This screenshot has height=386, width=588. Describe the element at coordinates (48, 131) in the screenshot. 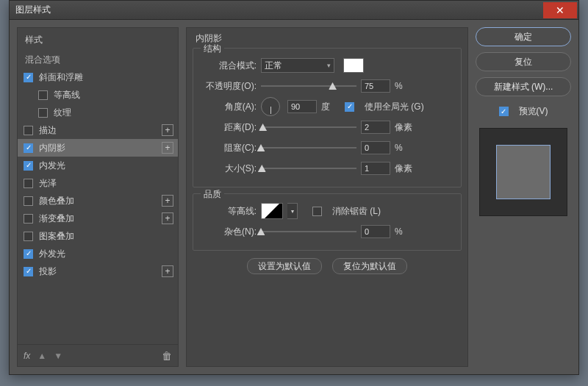

I see `effect-label: 描边` at that location.